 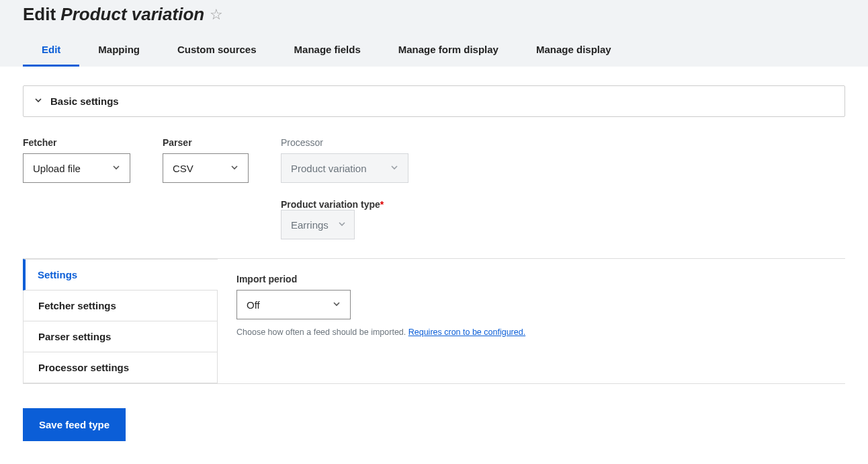 I want to click on basic-settings-label: Basic settings, so click(x=85, y=101).